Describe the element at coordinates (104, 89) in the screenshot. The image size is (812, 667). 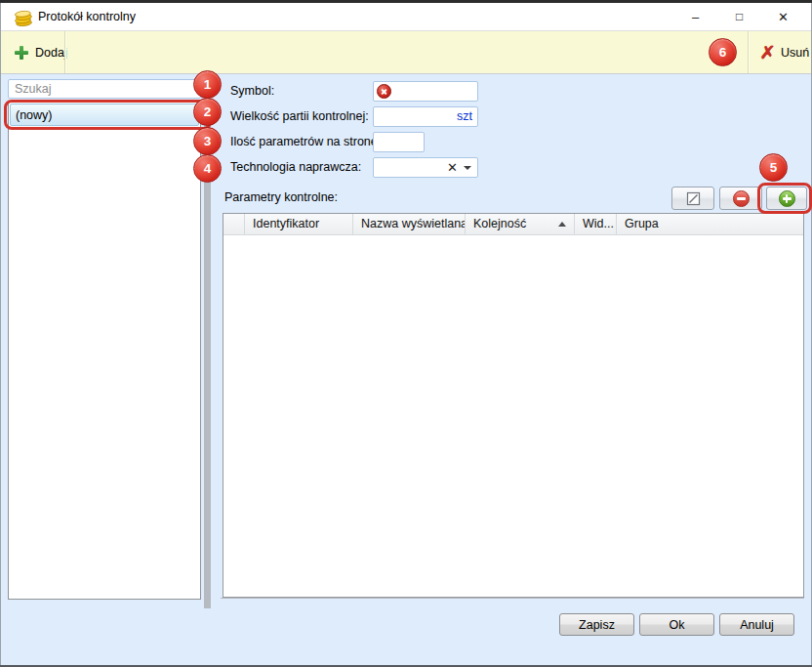
I see `search-input` at that location.